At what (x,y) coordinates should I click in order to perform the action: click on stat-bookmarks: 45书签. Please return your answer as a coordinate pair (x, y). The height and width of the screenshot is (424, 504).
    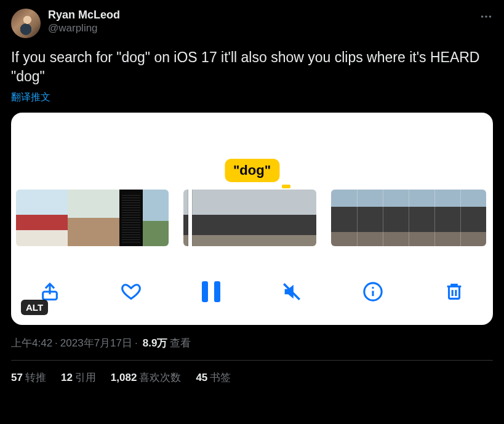
    Looking at the image, I should click on (213, 378).